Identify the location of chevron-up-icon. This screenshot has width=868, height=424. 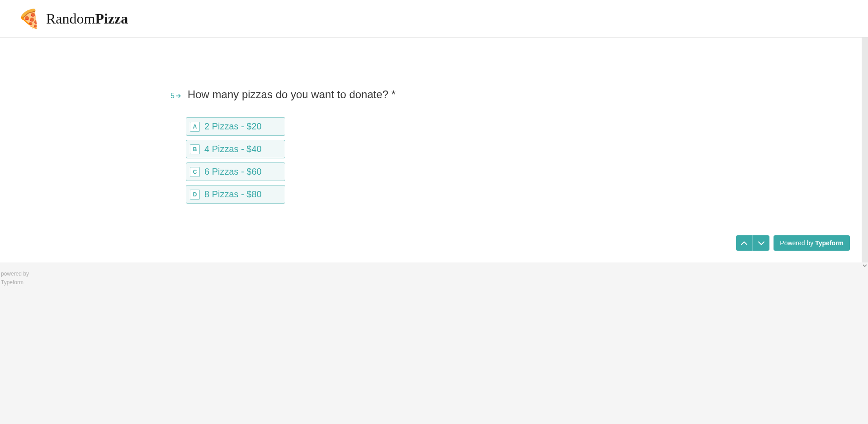
(744, 243).